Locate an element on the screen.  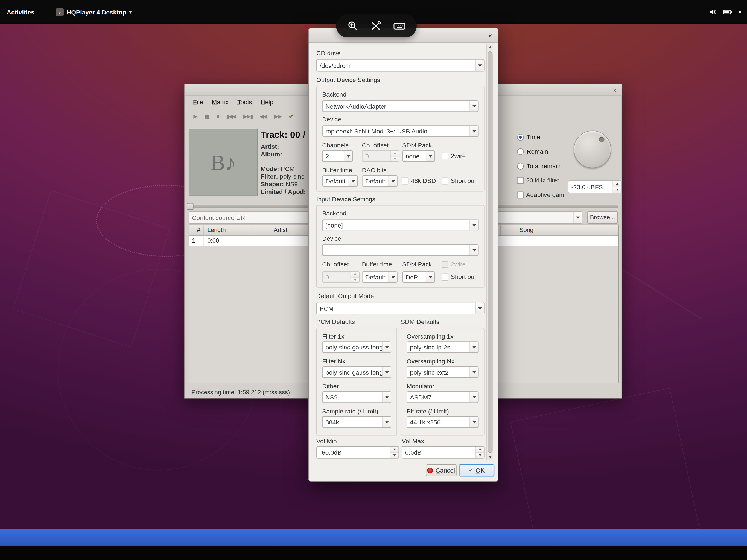
column-header: Song is located at coordinates (526, 230).